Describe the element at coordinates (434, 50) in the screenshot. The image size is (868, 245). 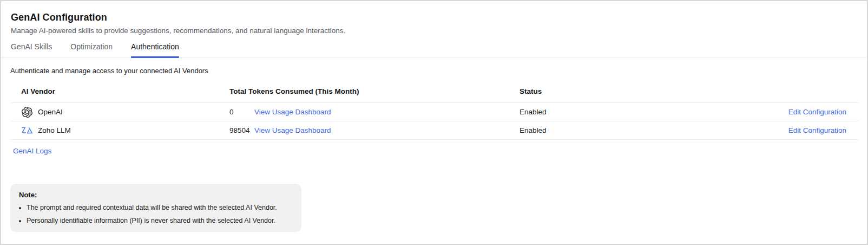
I see `tabs-bar: GenAI SkillsOptimizationAuthentication` at that location.